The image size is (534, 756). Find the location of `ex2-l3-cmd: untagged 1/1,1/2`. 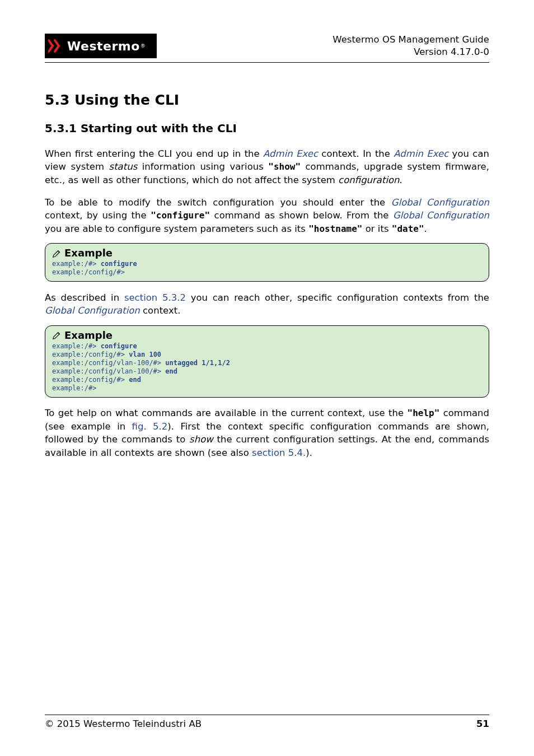

ex2-l3-cmd: untagged 1/1,1/2 is located at coordinates (198, 363).